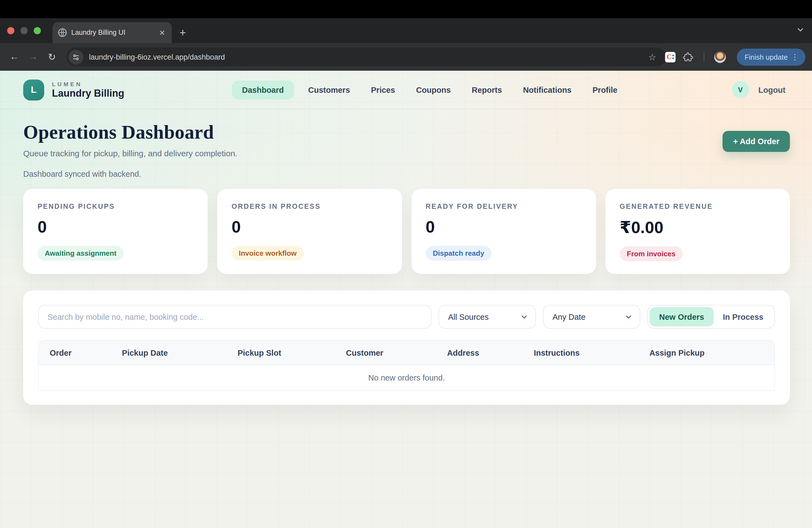 This screenshot has width=812, height=528. Describe the element at coordinates (487, 90) in the screenshot. I see `nav-item-reports: Reports` at that location.